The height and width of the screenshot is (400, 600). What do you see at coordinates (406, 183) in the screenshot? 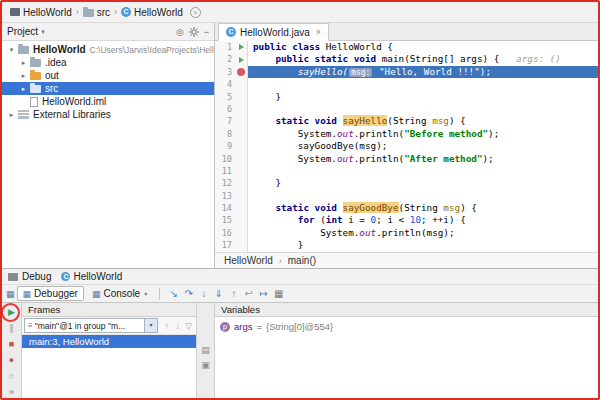
I see `code-line-12: 12 }` at bounding box center [406, 183].